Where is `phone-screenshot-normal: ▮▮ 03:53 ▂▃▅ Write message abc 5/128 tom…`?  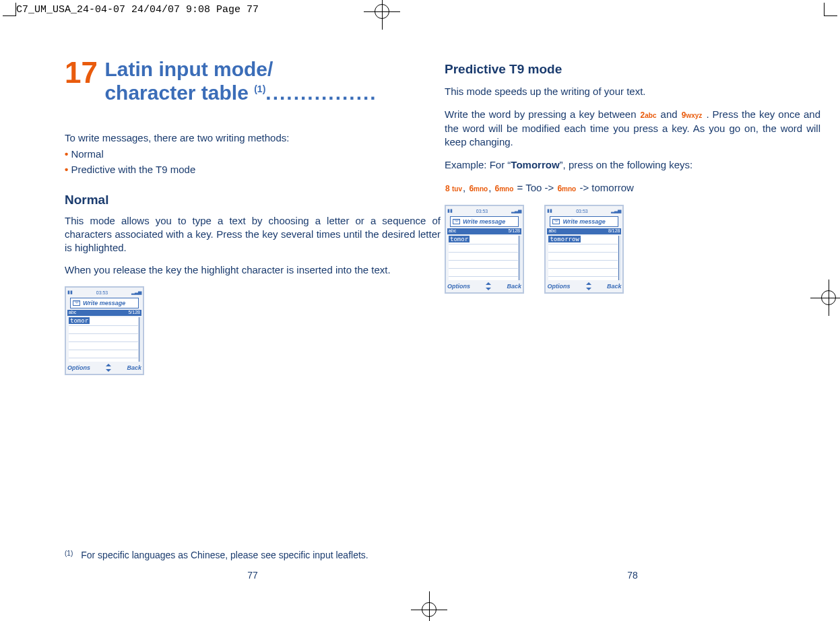 phone-screenshot-normal: ▮▮ 03:53 ▂▃▅ Write message abc 5/128 tom… is located at coordinates (104, 331).